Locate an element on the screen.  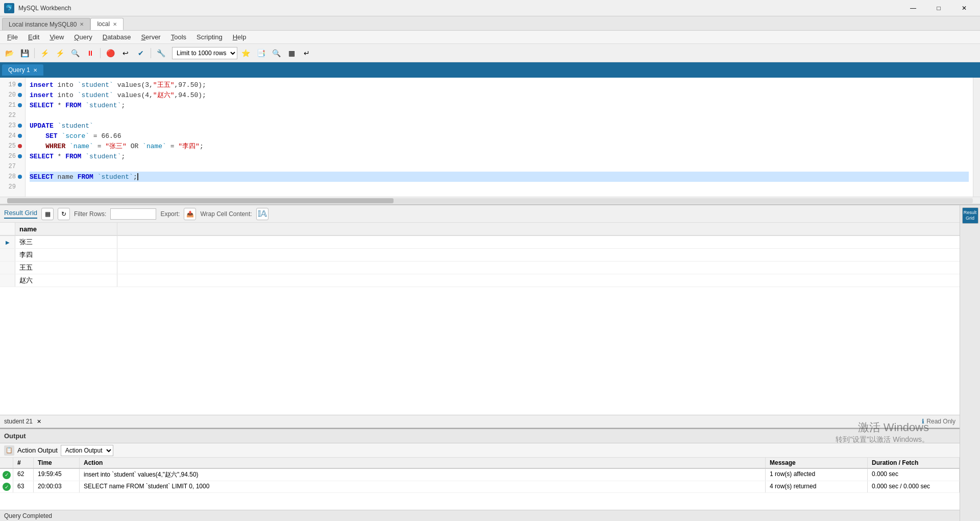
action-output-select: Action Output is located at coordinates (87, 451).